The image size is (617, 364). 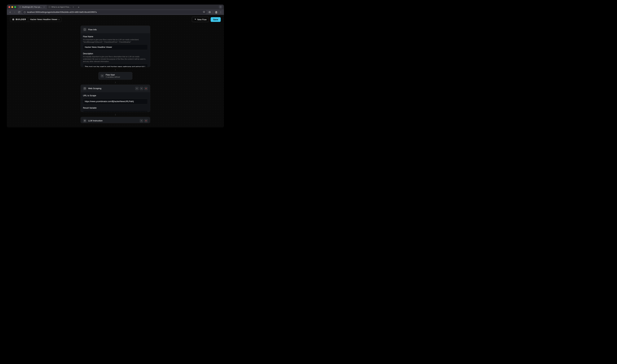 I want to click on url-label: URL to Scrape, so click(x=115, y=96).